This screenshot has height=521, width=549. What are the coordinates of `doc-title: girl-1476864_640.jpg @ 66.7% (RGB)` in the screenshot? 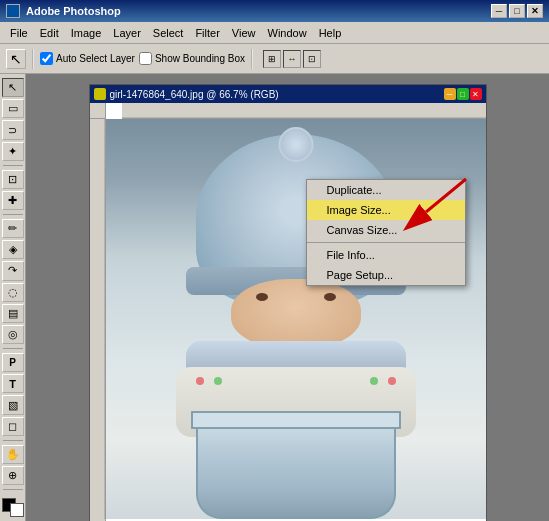 It's located at (194, 94).